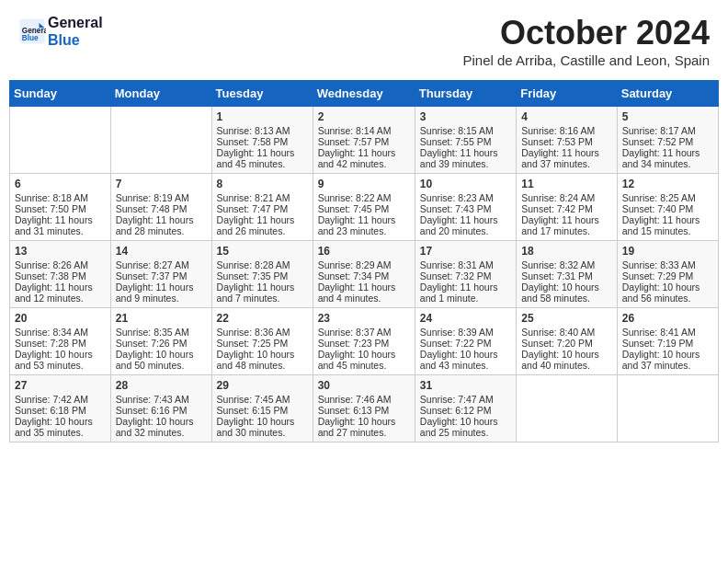 The image size is (728, 563). I want to click on day-info: Sunset: 7:22 PM, so click(465, 343).